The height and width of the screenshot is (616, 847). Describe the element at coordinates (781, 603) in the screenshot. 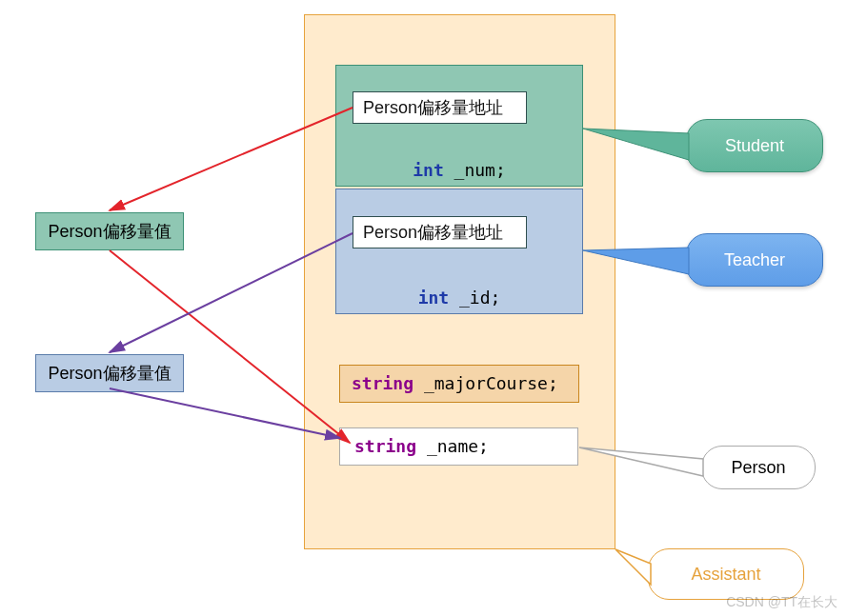

I see `watermark: CSDN @TT在长大` at that location.